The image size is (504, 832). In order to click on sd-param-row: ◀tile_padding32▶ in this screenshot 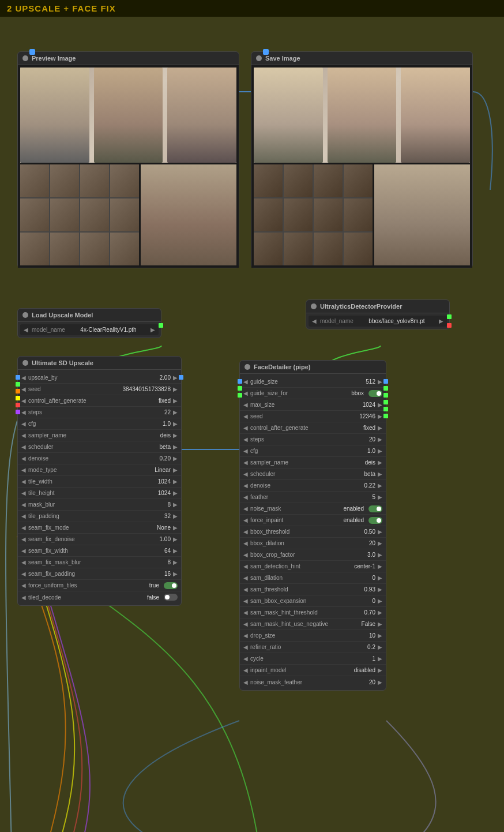, I will do `click(99, 516)`.